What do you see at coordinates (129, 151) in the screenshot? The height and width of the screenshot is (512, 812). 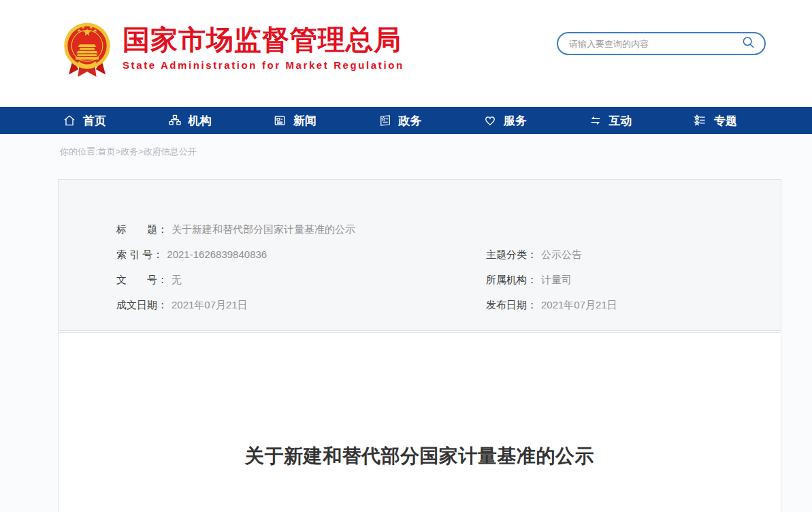 I see `breadcrumb-link-gov: 政务` at bounding box center [129, 151].